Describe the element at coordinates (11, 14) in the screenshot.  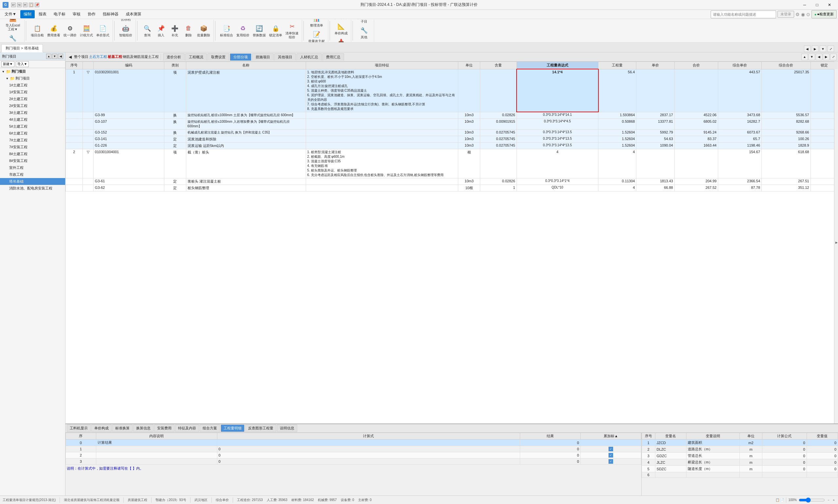
I see `menu-file: 文件▼` at that location.